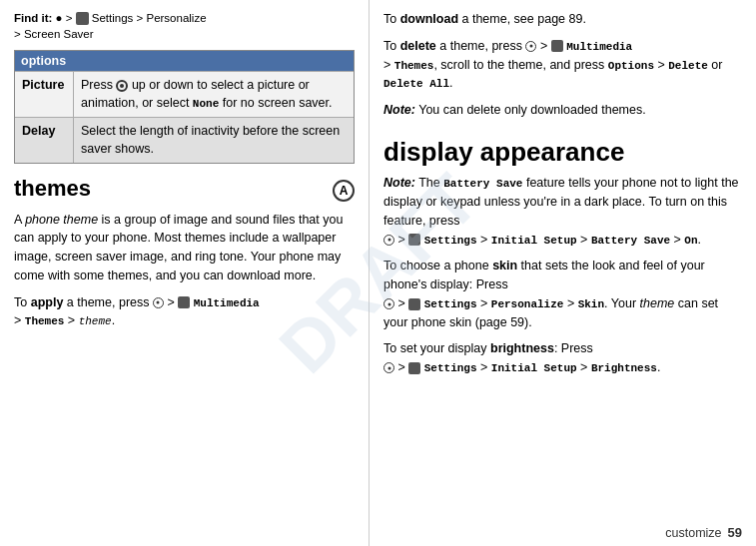 The height and width of the screenshot is (546, 756). What do you see at coordinates (184, 140) in the screenshot?
I see `option-row-delay: Delay Select the length of inactivity be…` at bounding box center [184, 140].